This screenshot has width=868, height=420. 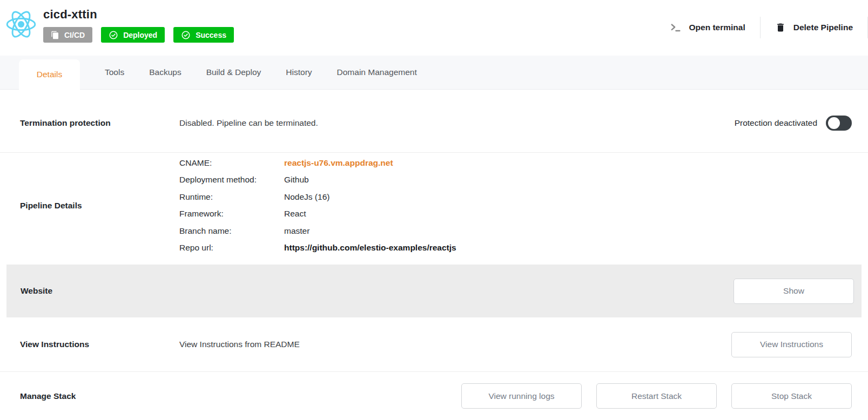 What do you see at coordinates (248, 123) in the screenshot?
I see `termination-status-text: Disabled. Pipeline can be terminated.` at bounding box center [248, 123].